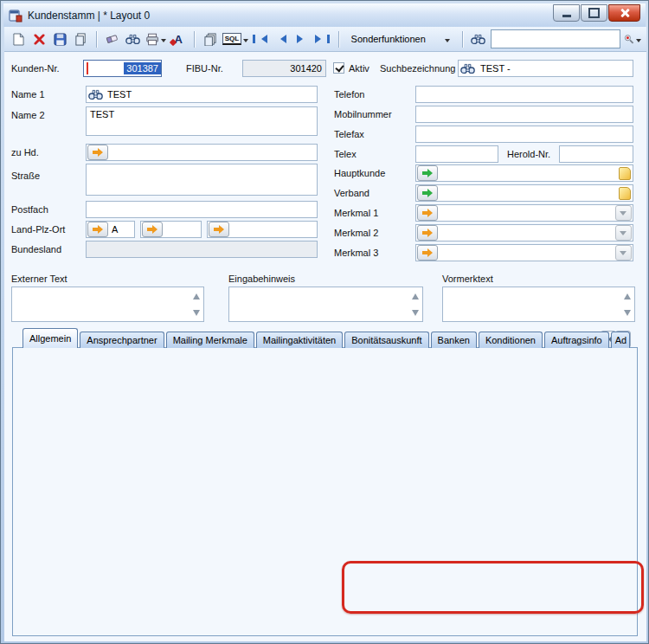 This screenshot has height=644, width=649. Describe the element at coordinates (171, 229) in the screenshot. I see `plz-field` at that location.